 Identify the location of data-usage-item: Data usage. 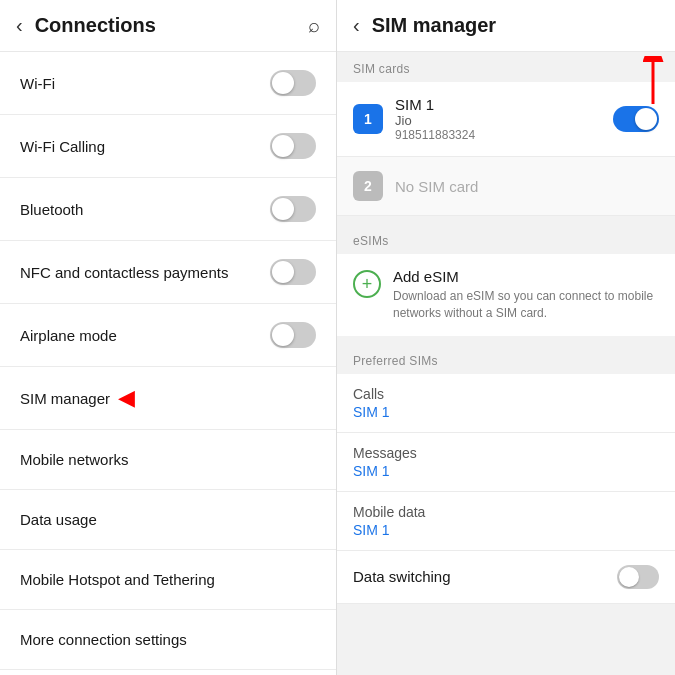
(168, 520).